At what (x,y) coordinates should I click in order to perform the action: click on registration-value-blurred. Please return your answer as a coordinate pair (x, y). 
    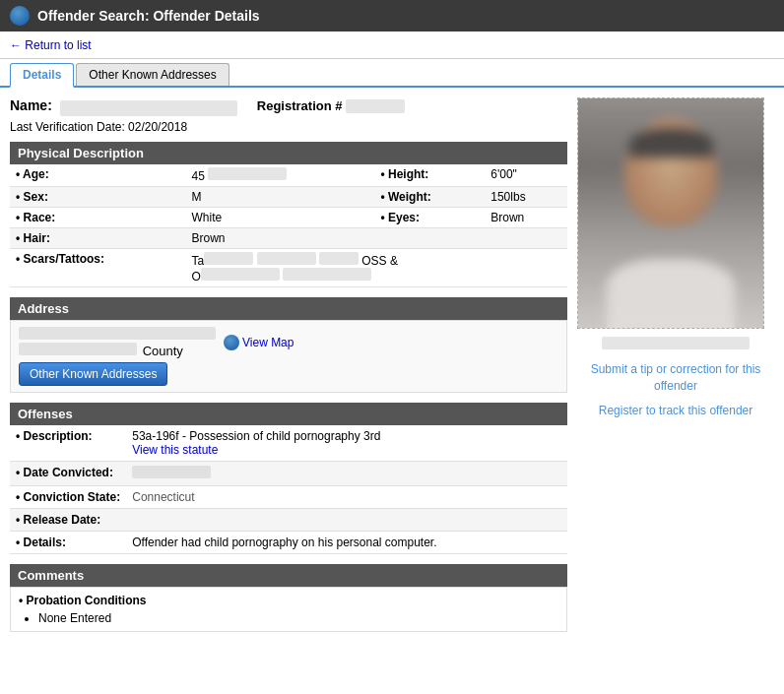
    Looking at the image, I should click on (375, 106).